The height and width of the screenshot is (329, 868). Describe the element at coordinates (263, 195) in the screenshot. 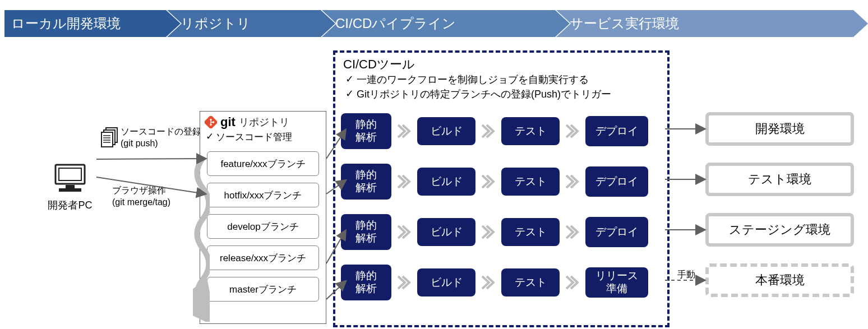

I see `branch-hotfix: hotfix/xxxブランチ` at that location.